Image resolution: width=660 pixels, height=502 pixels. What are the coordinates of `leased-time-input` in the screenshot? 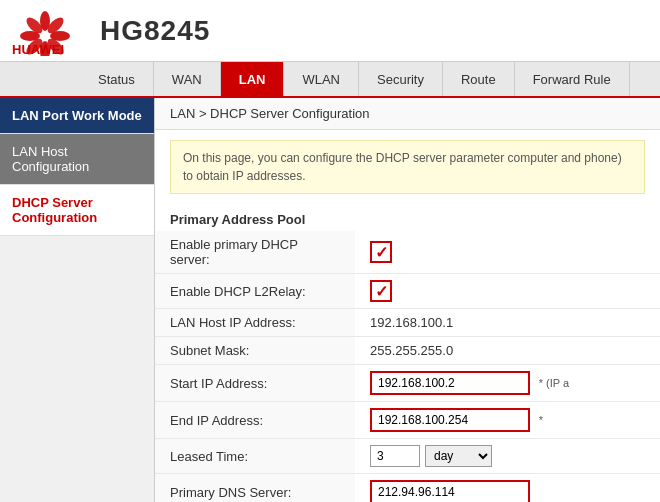 It's located at (395, 456).